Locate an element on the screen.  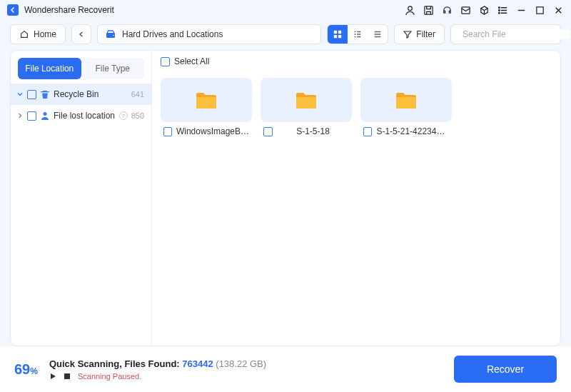
user-icon is located at coordinates (45, 116).